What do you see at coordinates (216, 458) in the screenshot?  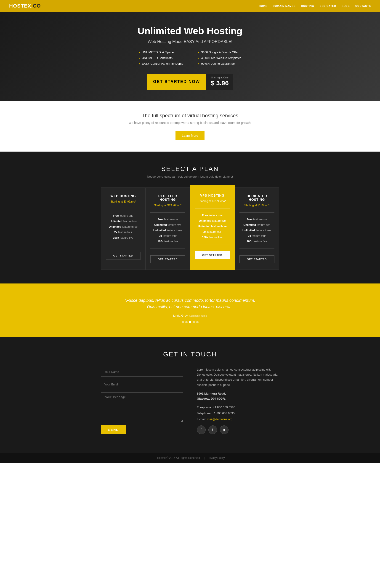 I see `footer-privacy: Privacy Policy` at bounding box center [216, 458].